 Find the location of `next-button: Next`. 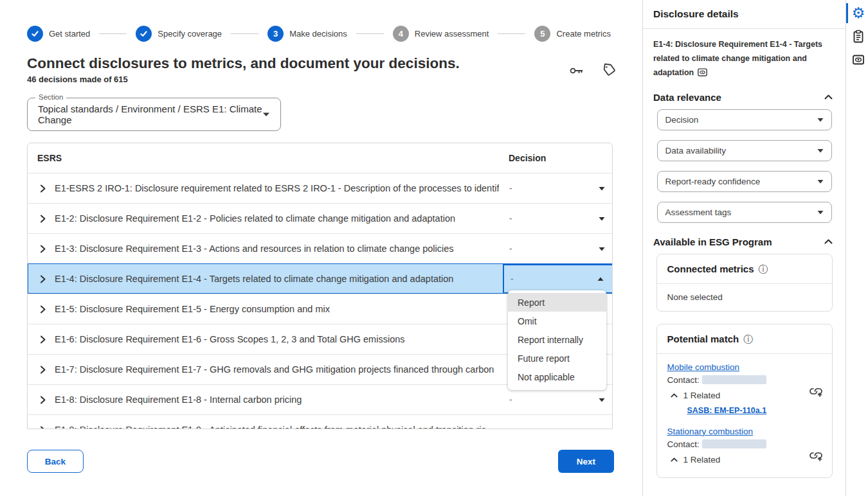

next-button: Next is located at coordinates (586, 461).